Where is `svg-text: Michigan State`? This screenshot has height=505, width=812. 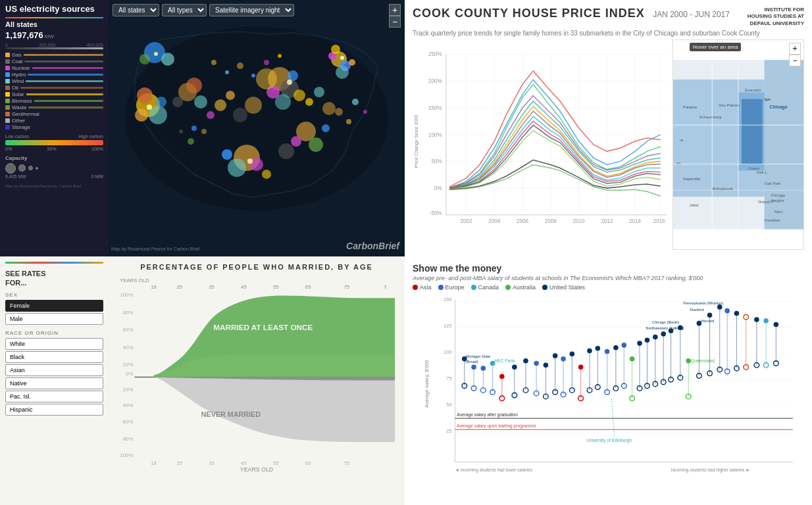
svg-text: Michigan State is located at coordinates (478, 356).